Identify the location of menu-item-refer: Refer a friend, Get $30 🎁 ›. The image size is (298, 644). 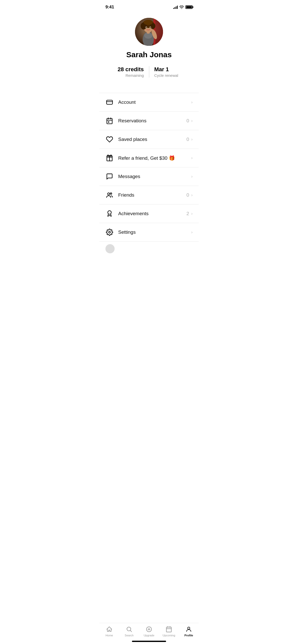
(149, 158).